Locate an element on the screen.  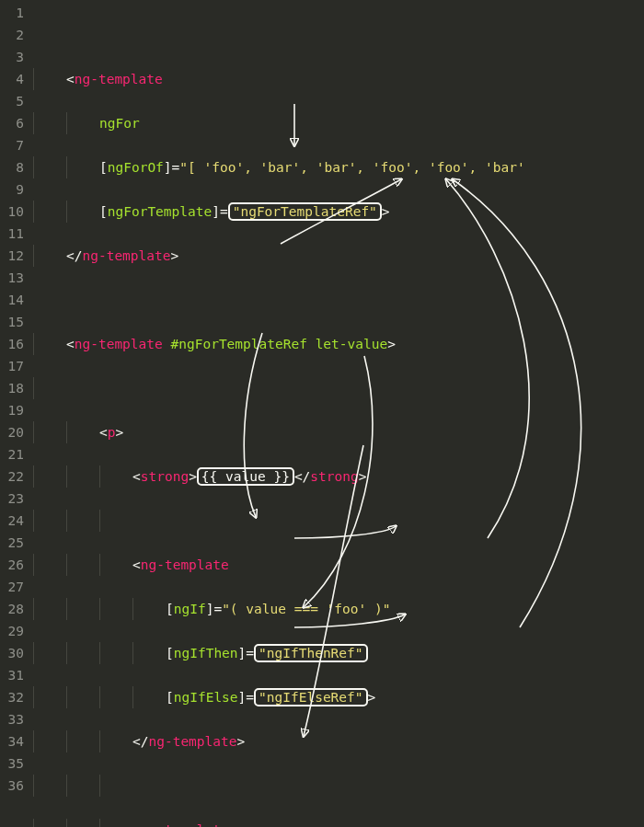
line-number: 4 is located at coordinates (12, 79).